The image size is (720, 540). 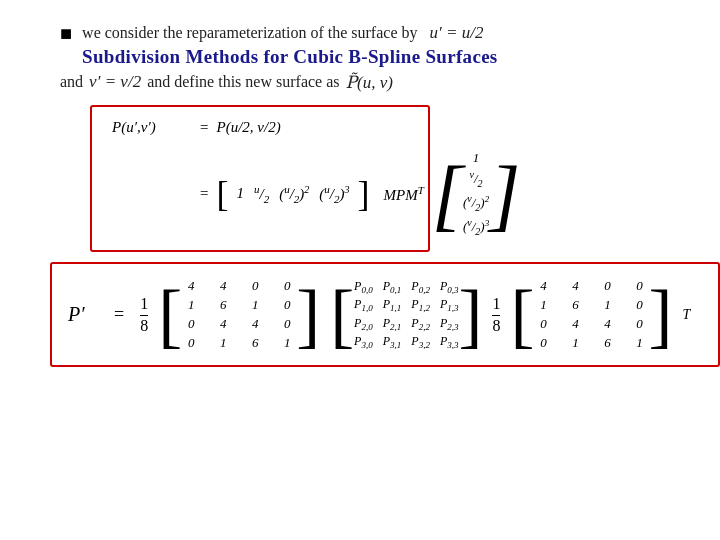 I want to click on A2-1-2: 1, so click(x=607, y=305).